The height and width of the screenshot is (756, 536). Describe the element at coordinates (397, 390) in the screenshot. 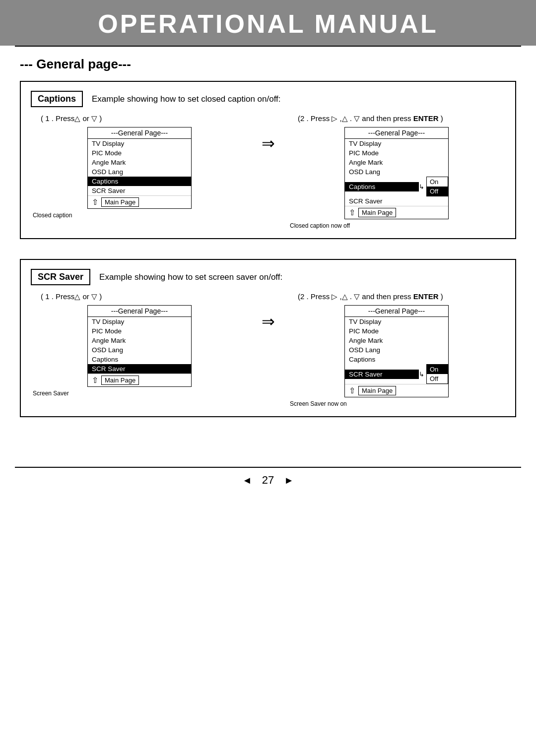

I see `scr-right-menu-footer: ⇧ Main Page` at that location.